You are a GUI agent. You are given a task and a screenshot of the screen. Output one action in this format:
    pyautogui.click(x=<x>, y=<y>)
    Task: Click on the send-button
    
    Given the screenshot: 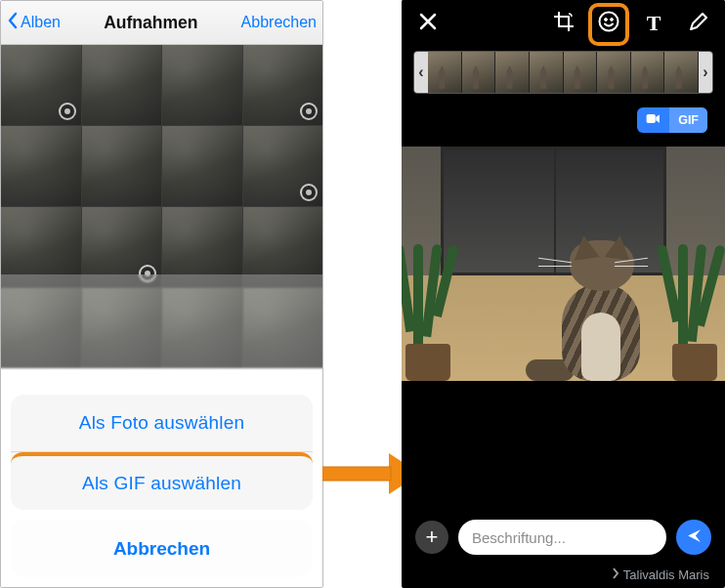 What is the action you would take?
    pyautogui.click(x=694, y=537)
    